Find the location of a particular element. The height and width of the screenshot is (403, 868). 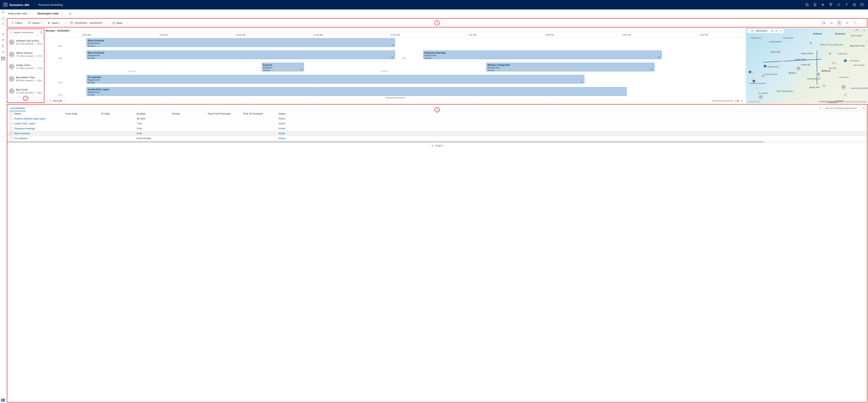

add-view-icon is located at coordinates (70, 13).